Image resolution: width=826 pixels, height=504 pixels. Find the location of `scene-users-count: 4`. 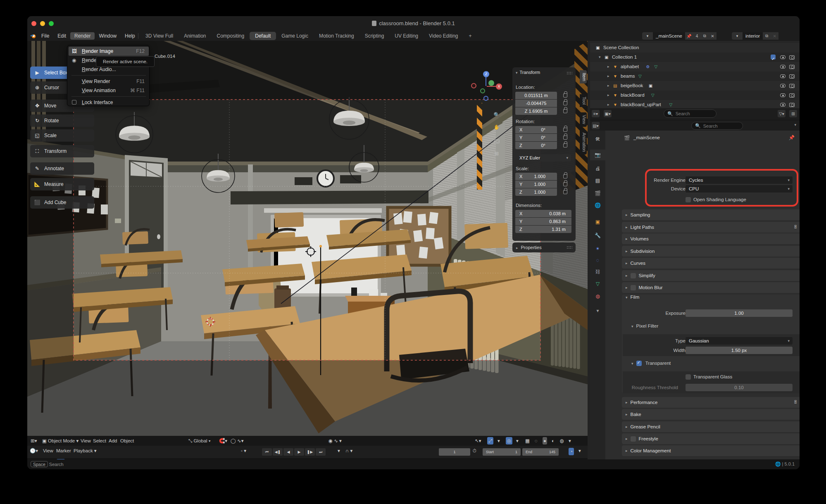

scene-users-count: 4 is located at coordinates (697, 36).